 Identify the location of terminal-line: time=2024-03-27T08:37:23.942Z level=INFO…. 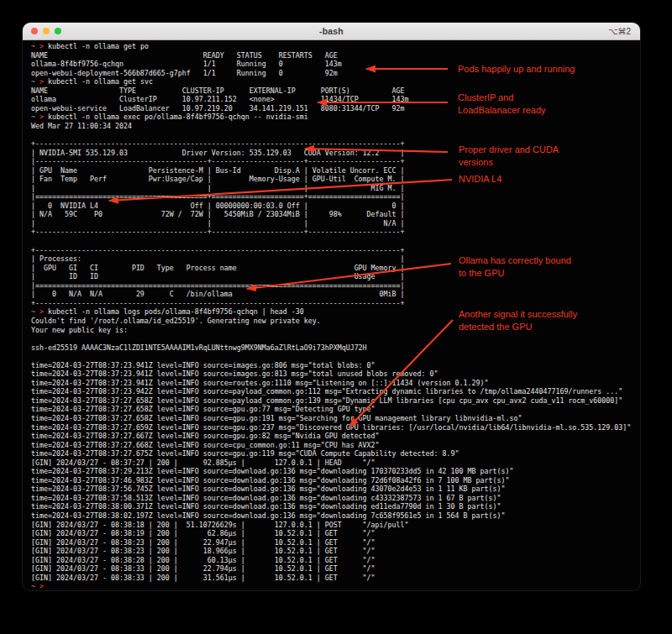
(336, 391).